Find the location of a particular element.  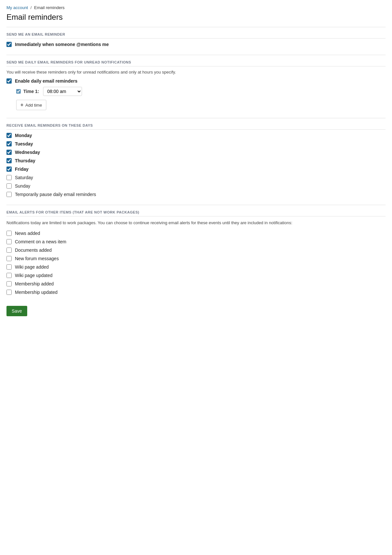

alert-forum-checkbox is located at coordinates (9, 259).